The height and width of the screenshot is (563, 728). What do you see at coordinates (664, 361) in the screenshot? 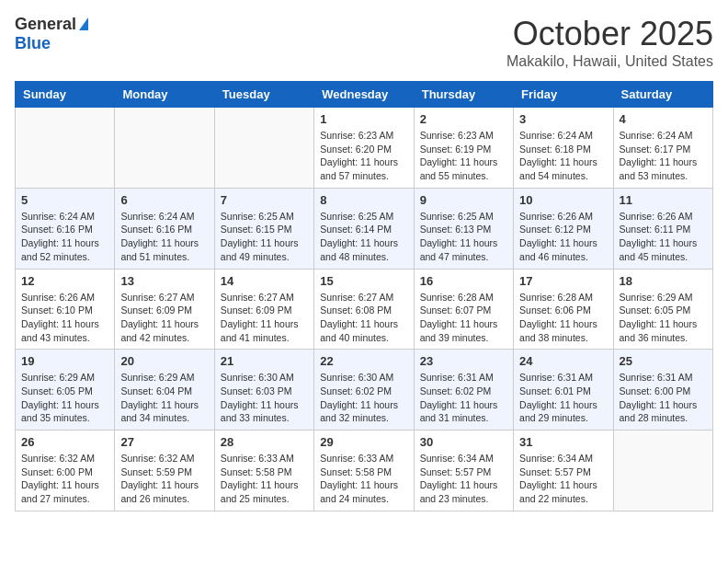
I see `day-number: 25` at bounding box center [664, 361].